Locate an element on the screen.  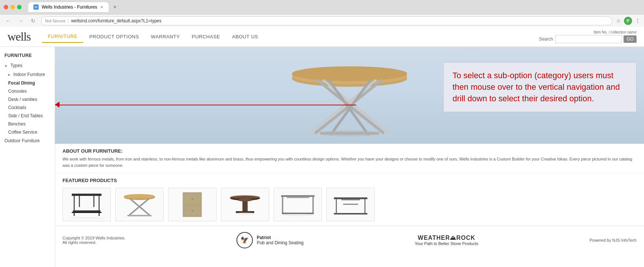
search-input is located at coordinates (589, 39).